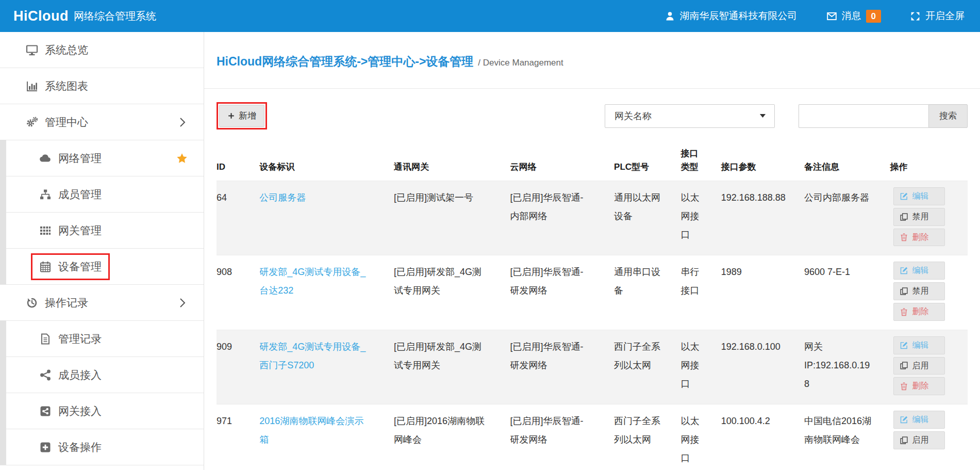 Image resolution: width=980 pixels, height=470 pixels. What do you see at coordinates (929, 164) in the screenshot?
I see `column-header: 操作` at bounding box center [929, 164].